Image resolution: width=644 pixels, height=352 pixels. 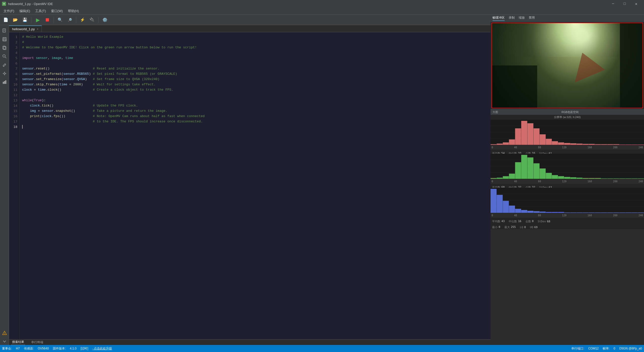 I want to click on disable-tab: 禁用, so click(x=532, y=18).